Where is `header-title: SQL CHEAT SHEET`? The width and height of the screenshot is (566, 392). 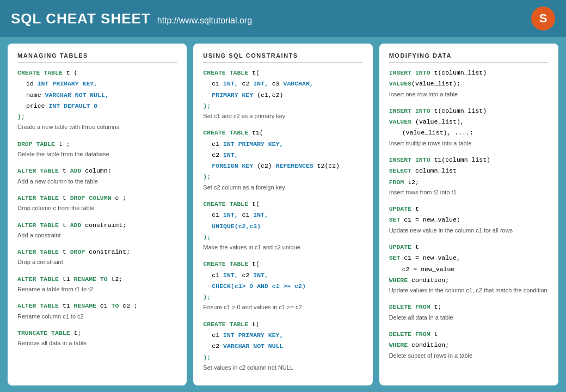 header-title: SQL CHEAT SHEET is located at coordinates (81, 19).